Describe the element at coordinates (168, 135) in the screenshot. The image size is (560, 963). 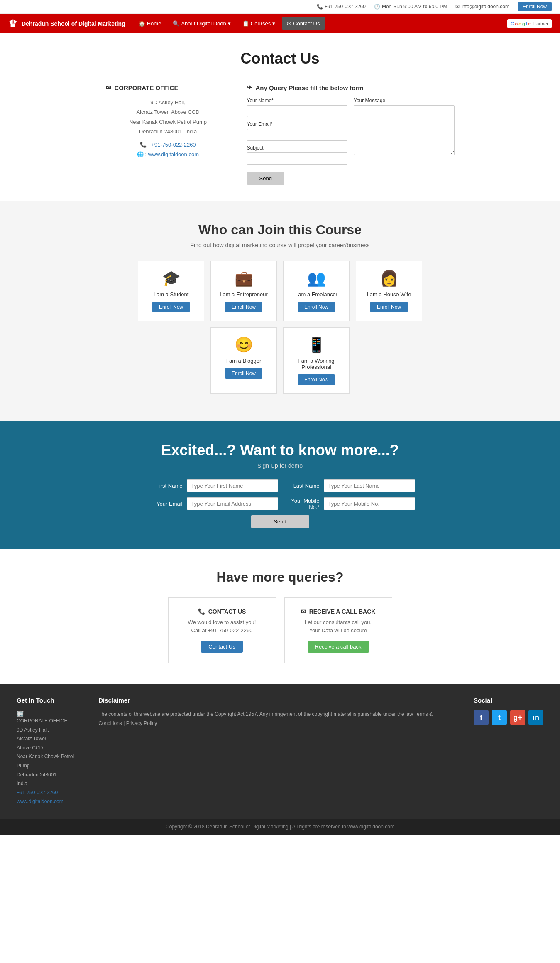
I see `office-info: ✉ CORPORATE OFFICE 9D Astley Hall, Alcra…` at that location.